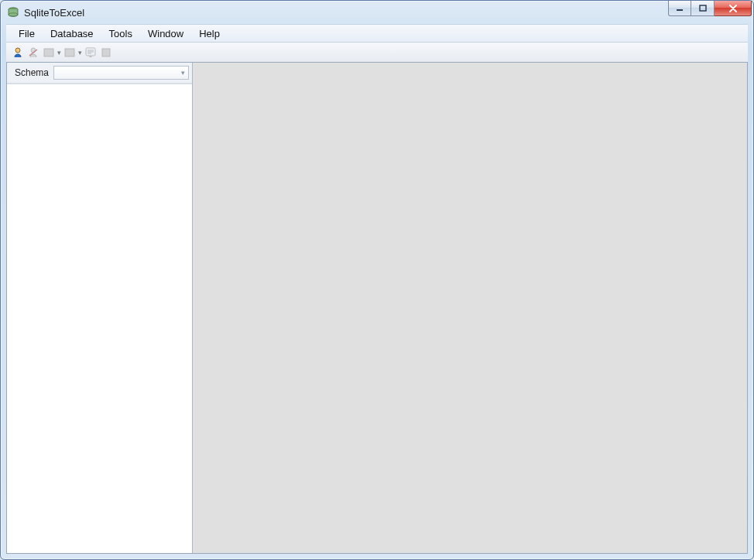 The width and height of the screenshot is (754, 560). I want to click on toolbar-export-group: ▾, so click(73, 53).